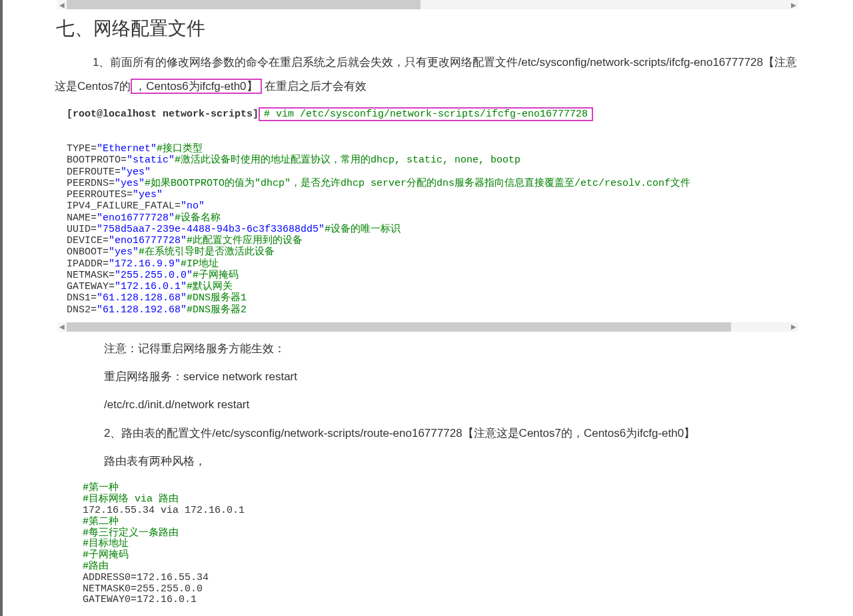 Image resolution: width=853 pixels, height=616 pixels. What do you see at coordinates (428, 75) in the screenshot?
I see `intro-paragraph: 1、前面所有的修改网络参数的命令在重启系统之后就会失效，只有更改网络配置文件/e…` at bounding box center [428, 75].